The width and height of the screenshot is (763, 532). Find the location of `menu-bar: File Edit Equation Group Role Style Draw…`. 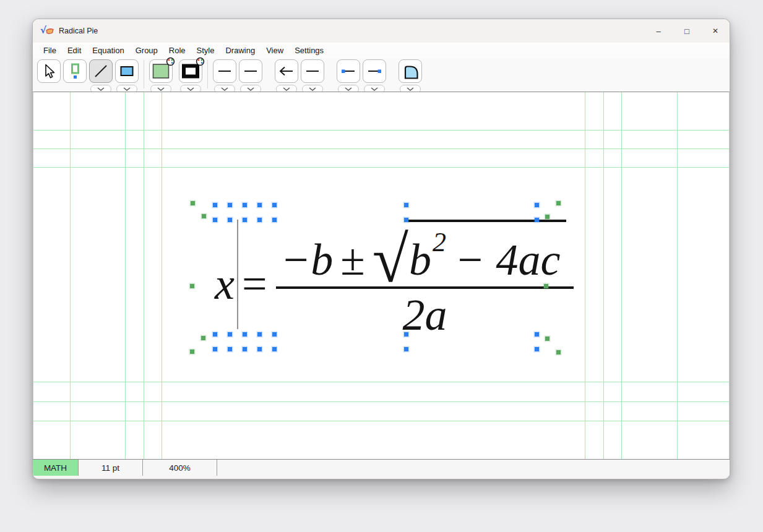

menu-bar: File Edit Equation Group Role Style Draw… is located at coordinates (381, 51).